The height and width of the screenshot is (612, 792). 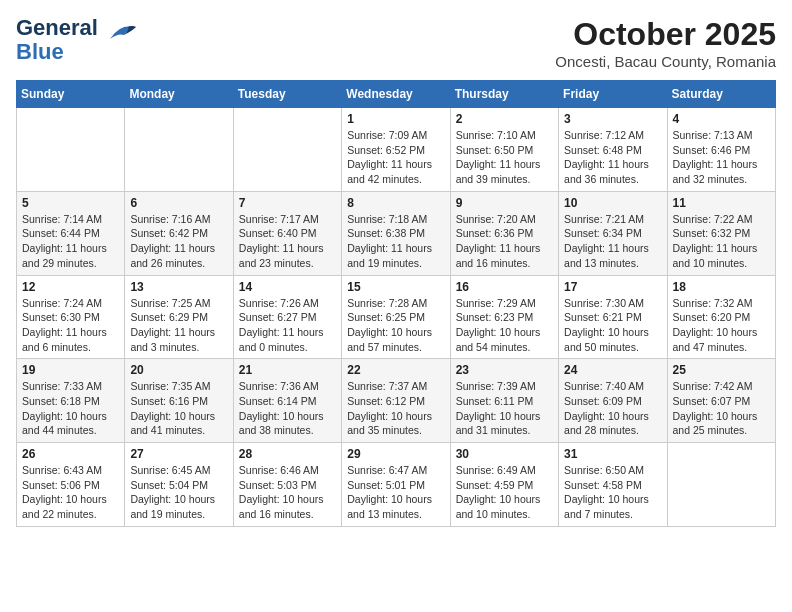 What do you see at coordinates (721, 401) in the screenshot?
I see `calendar-cell: 25Sunrise: 7:42 AM Sunset: 6:07 PM Dayli…` at bounding box center [721, 401].